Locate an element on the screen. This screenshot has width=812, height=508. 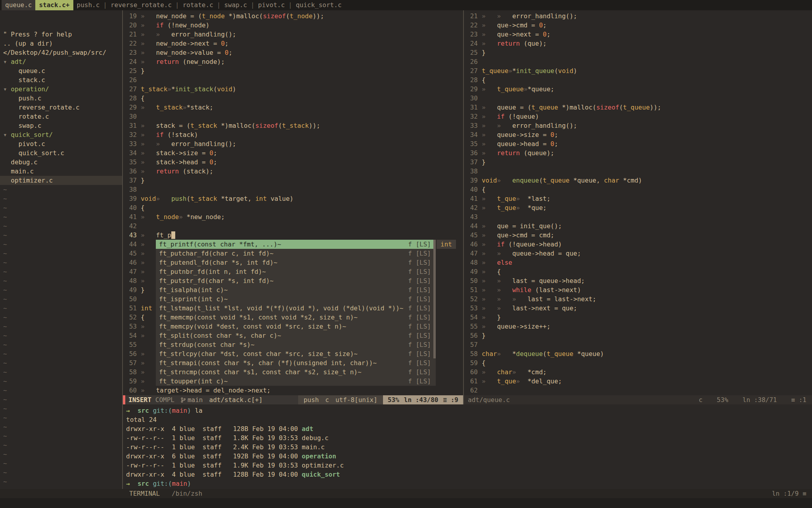
tab-quick-sort-c: quick_sort.c is located at coordinates (319, 5).